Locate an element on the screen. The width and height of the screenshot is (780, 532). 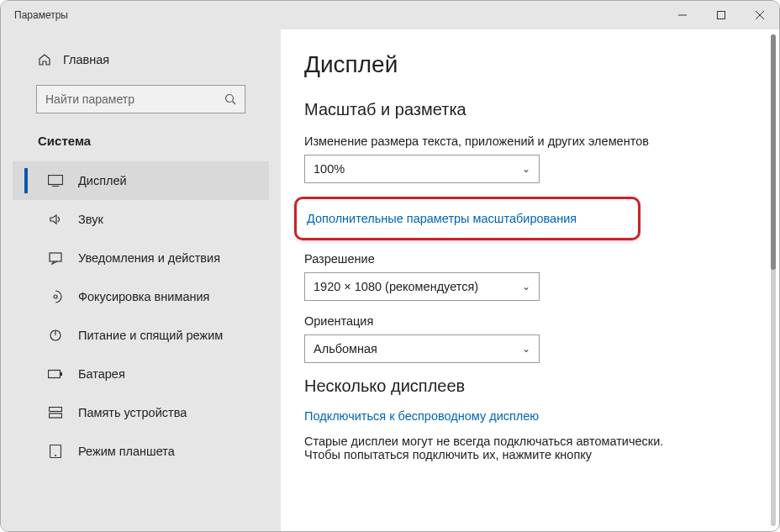
resolution-label: Разрешение is located at coordinates (533, 259).